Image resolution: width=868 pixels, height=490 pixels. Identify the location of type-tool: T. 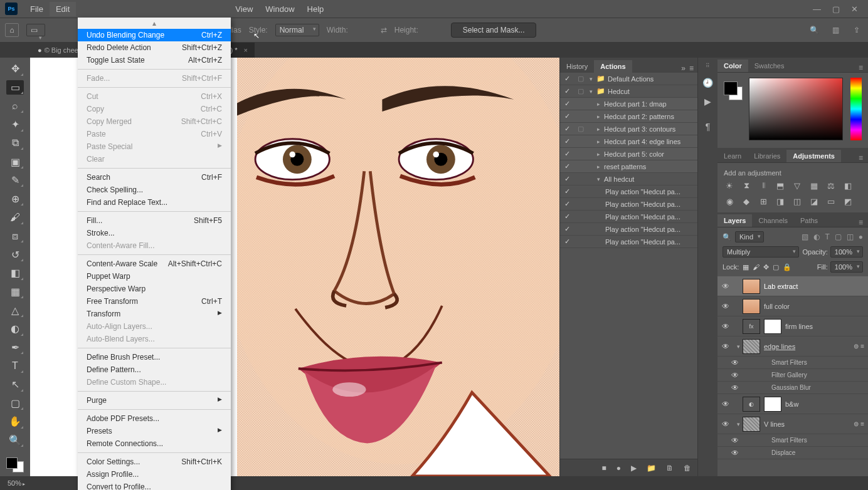
(15, 366).